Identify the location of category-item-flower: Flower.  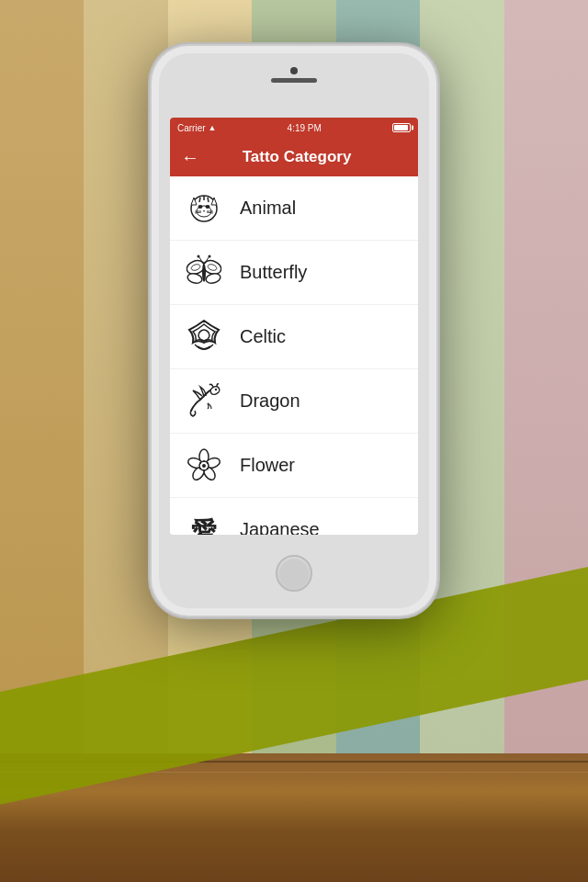
(294, 466).